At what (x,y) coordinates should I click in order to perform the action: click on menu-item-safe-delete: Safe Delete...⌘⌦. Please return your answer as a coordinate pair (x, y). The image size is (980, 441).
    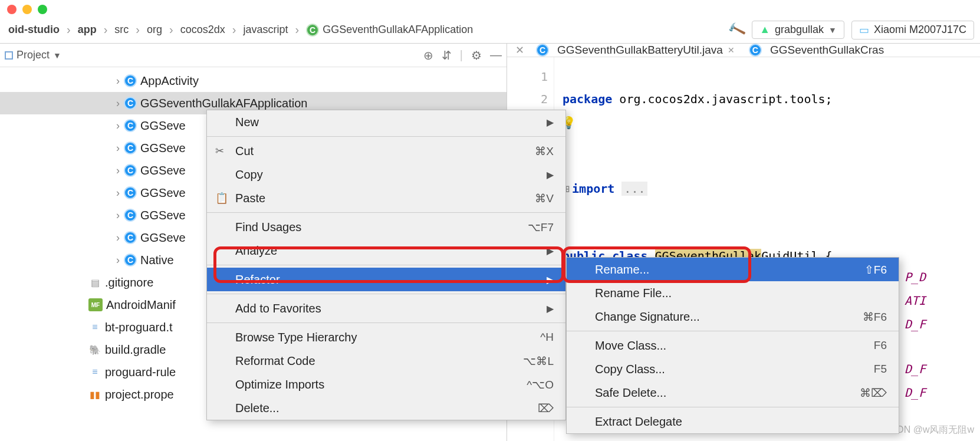
    Looking at the image, I should click on (732, 393).